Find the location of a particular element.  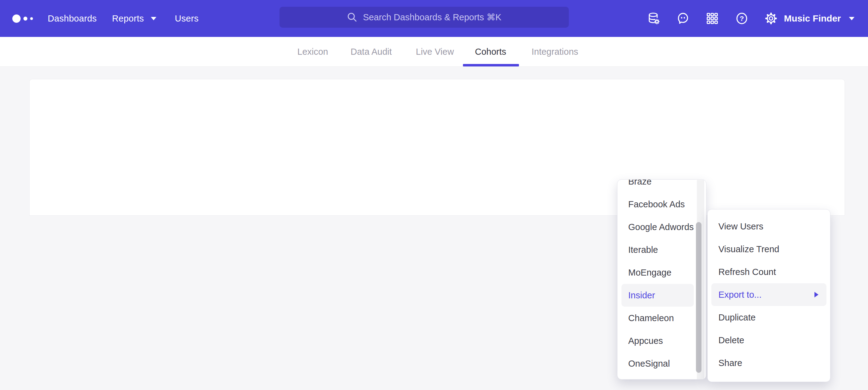

scrollbar-thumb is located at coordinates (699, 297).